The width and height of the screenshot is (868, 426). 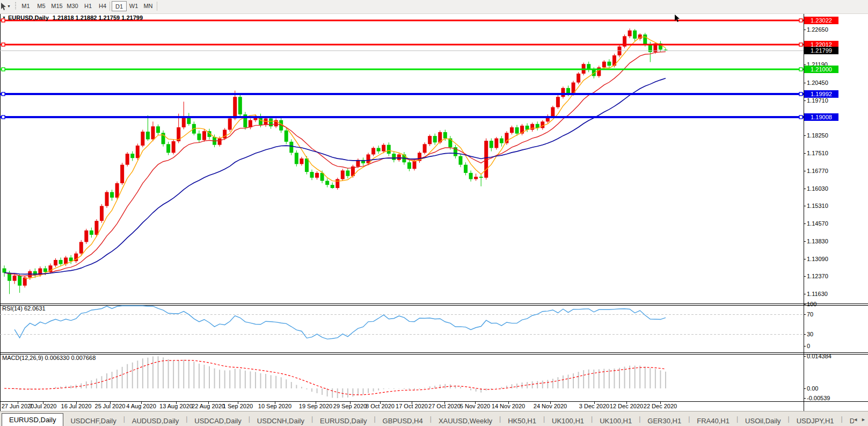 I want to click on chart-tab-hk50-h1: HK50,H1, so click(x=522, y=421).